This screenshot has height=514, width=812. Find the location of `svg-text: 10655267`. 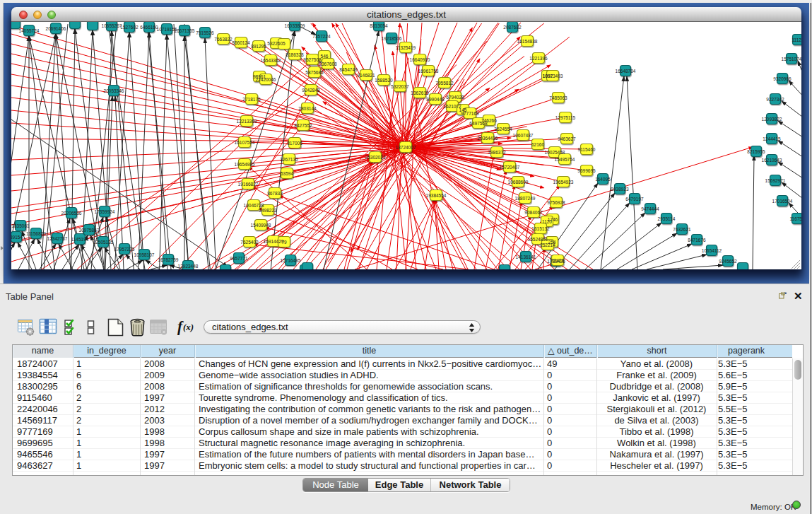

svg-text: 10655267 is located at coordinates (112, 25).